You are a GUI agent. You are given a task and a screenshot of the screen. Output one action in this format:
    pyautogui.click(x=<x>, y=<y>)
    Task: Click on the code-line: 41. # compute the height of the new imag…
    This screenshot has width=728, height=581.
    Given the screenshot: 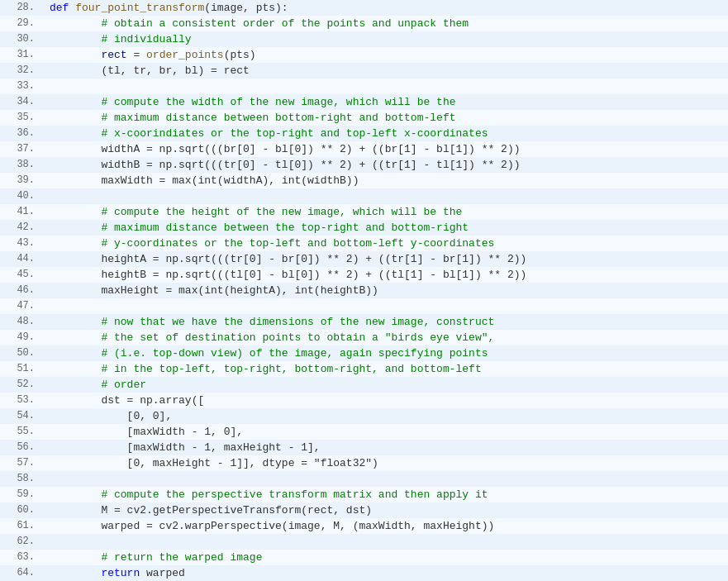 What is the action you would take?
    pyautogui.click(x=364, y=212)
    